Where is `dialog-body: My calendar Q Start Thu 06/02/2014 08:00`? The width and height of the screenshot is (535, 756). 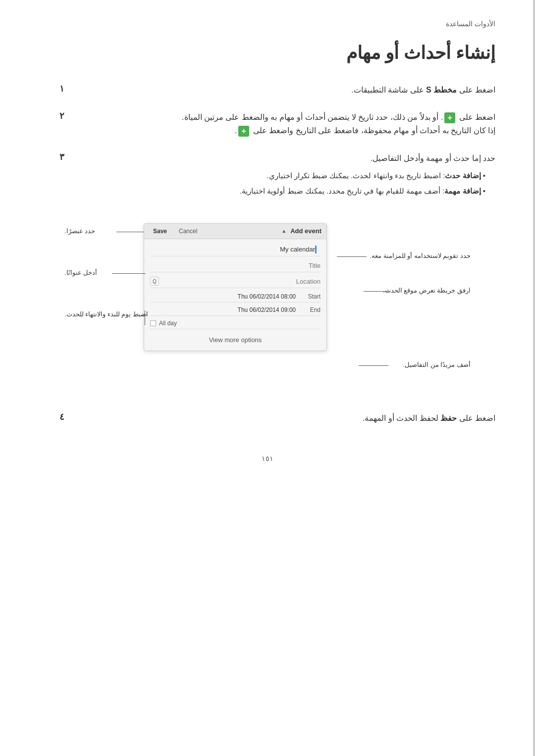 dialog-body: My calendar Q Start Thu 06/02/2014 08:00 is located at coordinates (235, 295).